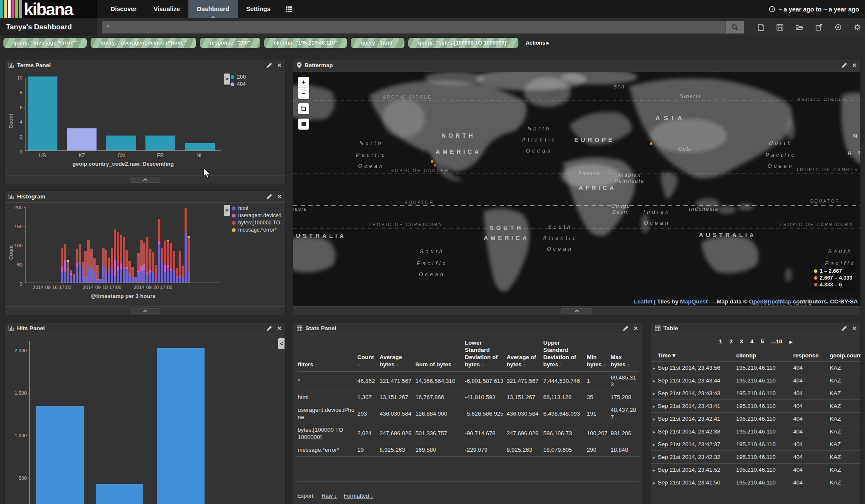 The height and width of the screenshot is (504, 865). I want to click on apps-grid-icon, so click(289, 9).